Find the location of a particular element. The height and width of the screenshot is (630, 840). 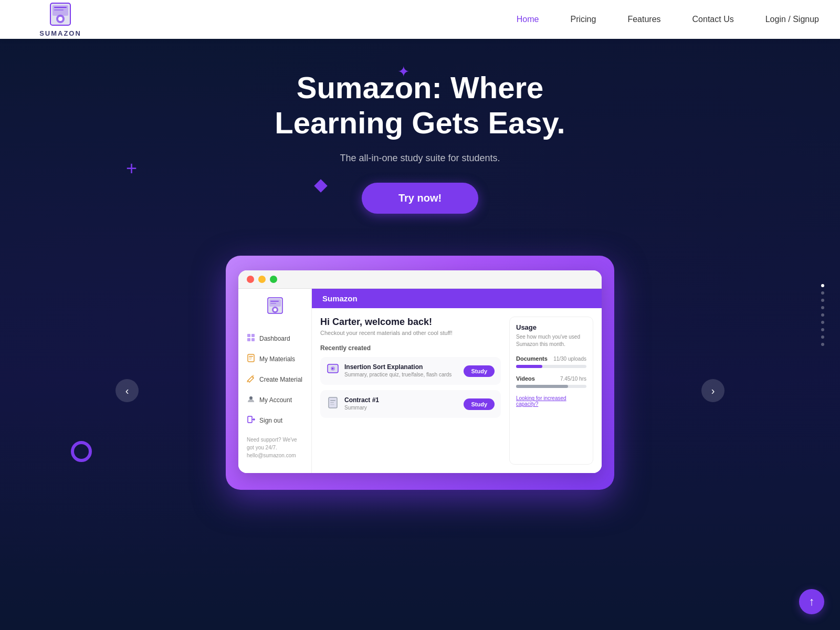

window-titlebar is located at coordinates (420, 279).